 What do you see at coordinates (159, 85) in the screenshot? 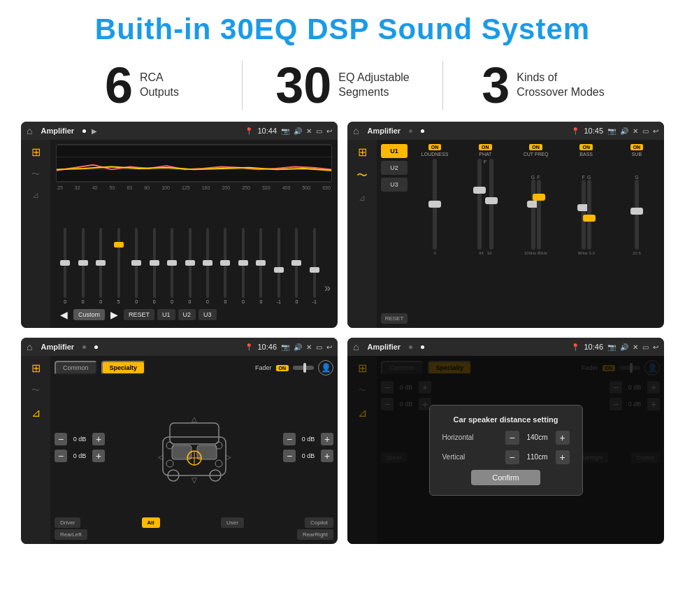
I see `stat-label-rca: RCA Outputs` at bounding box center [159, 85].